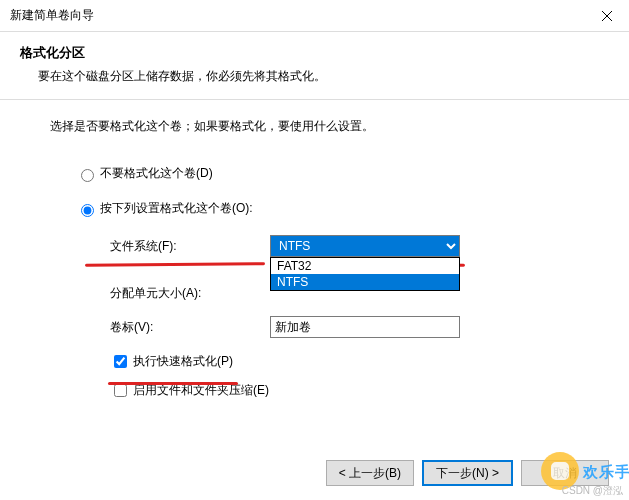 This screenshot has height=500, width=629. Describe the element at coordinates (468, 473) in the screenshot. I see `next-button: 下一步(N) >` at that location.